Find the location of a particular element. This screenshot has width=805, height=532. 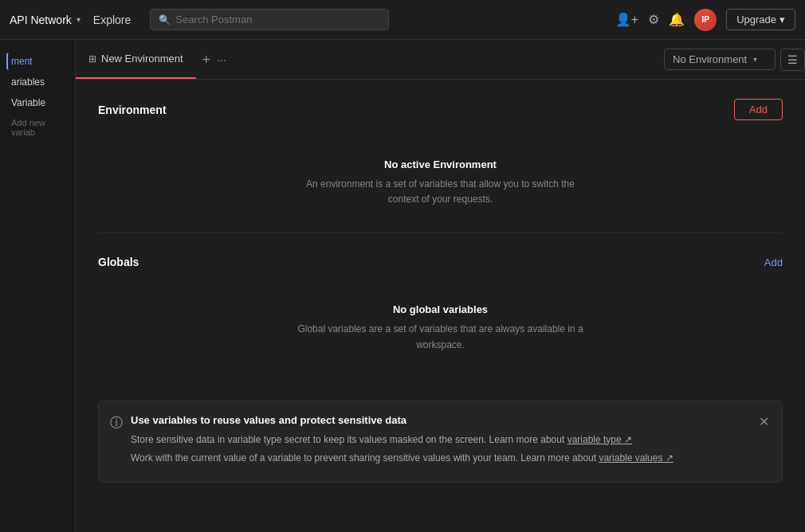

globals-empty-desc: Global variables are a set of variables … is located at coordinates (441, 337).